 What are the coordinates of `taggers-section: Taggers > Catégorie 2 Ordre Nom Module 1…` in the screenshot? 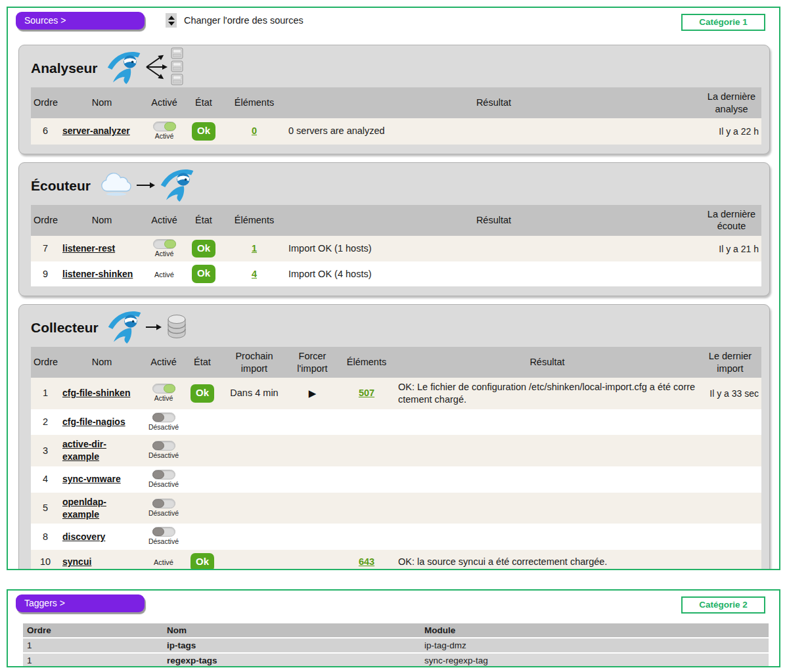 It's located at (394, 628).